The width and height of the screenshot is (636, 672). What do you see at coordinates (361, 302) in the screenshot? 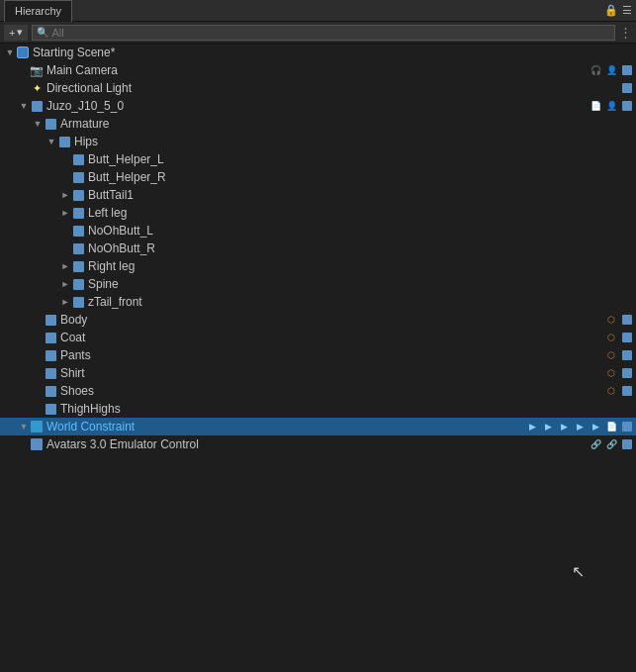
I see `item-label-ztail-front: zTail_front` at bounding box center [361, 302].